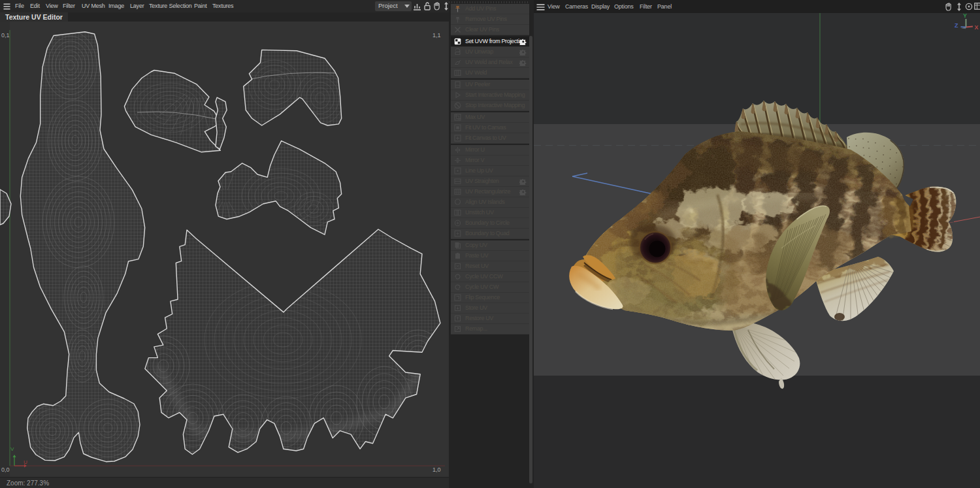 This screenshot has height=488, width=980. I want to click on svg-text: 0,1, so click(5, 35).